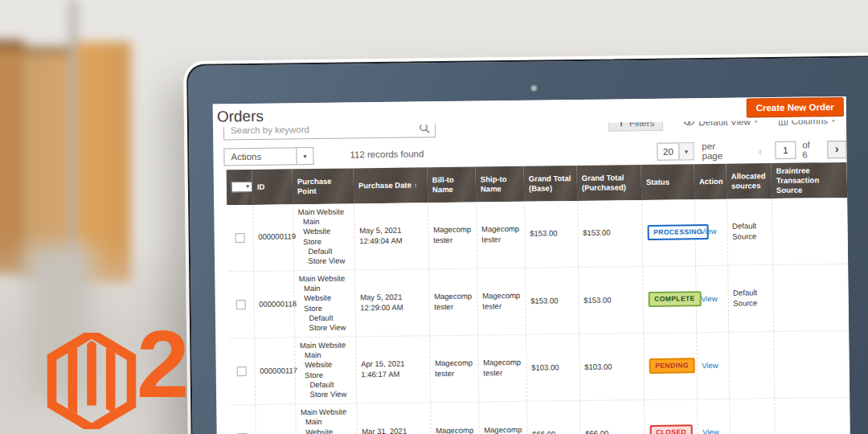 This screenshot has height=434, width=868. Describe the element at coordinates (534, 88) in the screenshot. I see `webcam-icon` at that location.